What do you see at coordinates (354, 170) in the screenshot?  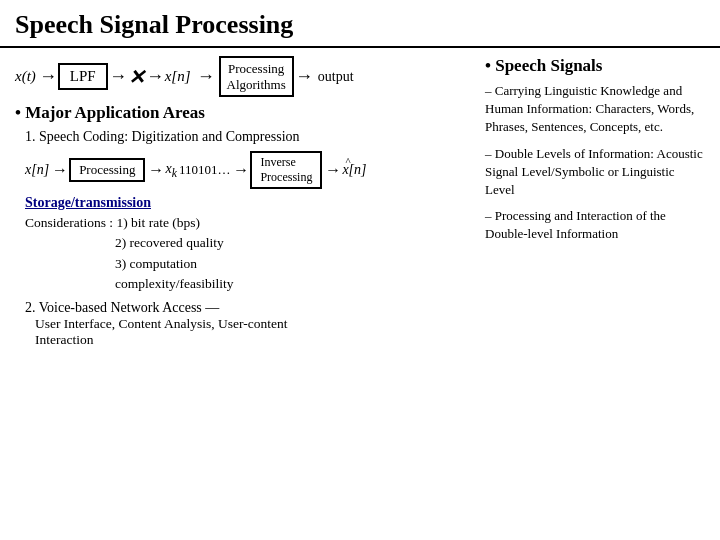 I see `proc-xn-hat: ^ x[n]` at bounding box center [354, 170].